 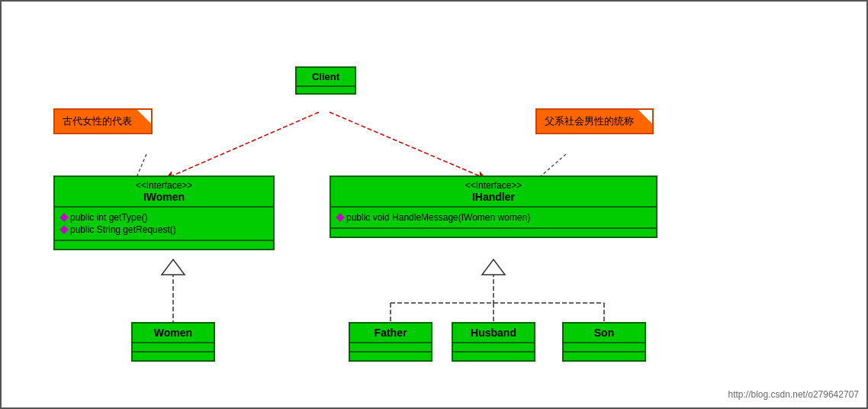 What do you see at coordinates (164, 197) in the screenshot?
I see `iwomen-name: IWomen` at bounding box center [164, 197].